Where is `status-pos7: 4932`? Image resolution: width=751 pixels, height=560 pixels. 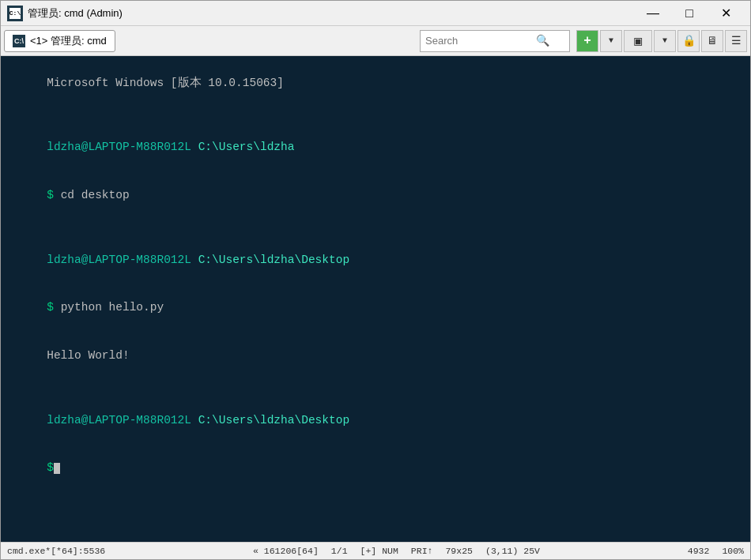
status-pos7: 4932 is located at coordinates (699, 551).